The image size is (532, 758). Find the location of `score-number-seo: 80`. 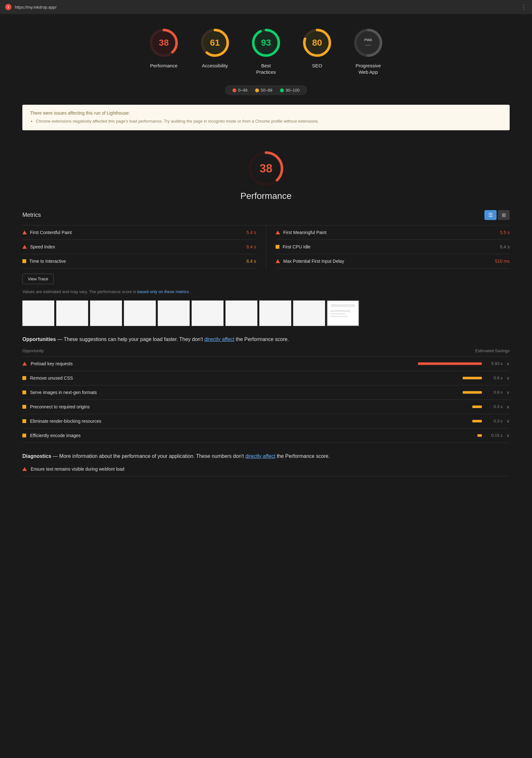

score-number-seo: 80 is located at coordinates (317, 43).